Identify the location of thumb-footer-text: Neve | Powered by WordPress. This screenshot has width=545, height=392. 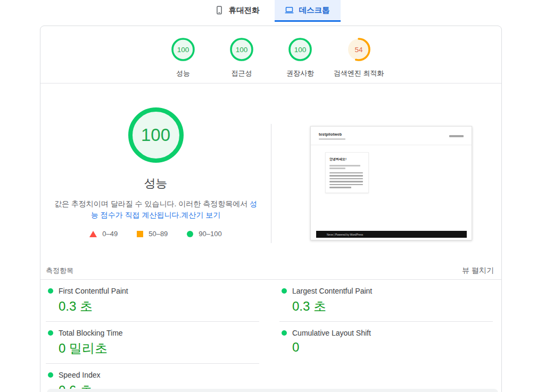
(345, 235).